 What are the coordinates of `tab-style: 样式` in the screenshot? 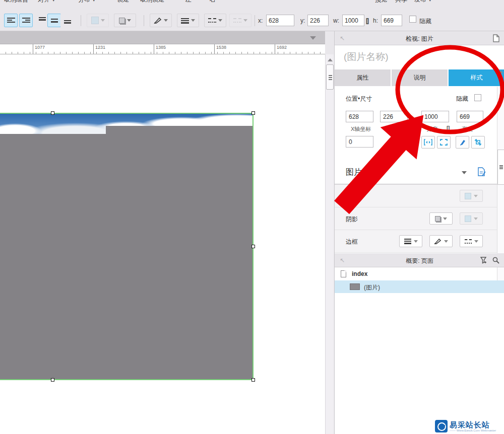 It's located at (476, 78).